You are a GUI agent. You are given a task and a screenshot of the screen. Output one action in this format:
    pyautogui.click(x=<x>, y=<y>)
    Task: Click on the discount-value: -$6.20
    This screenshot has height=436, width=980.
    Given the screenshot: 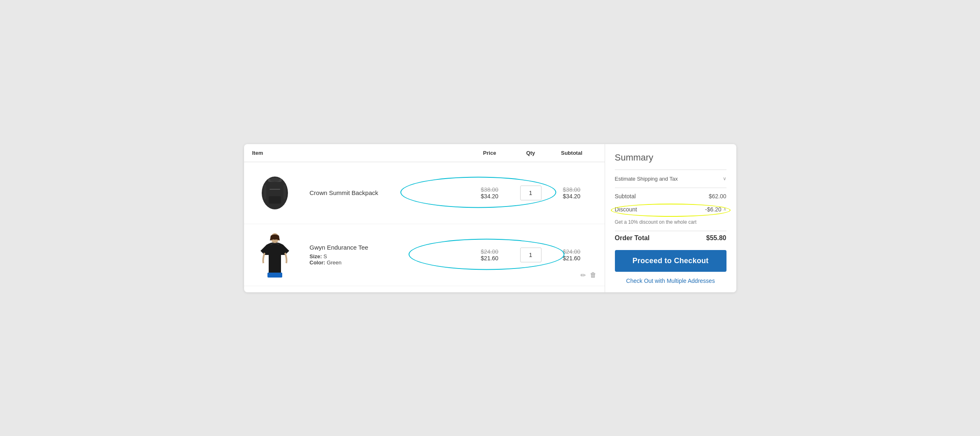 What is the action you would take?
    pyautogui.click(x=713, y=209)
    